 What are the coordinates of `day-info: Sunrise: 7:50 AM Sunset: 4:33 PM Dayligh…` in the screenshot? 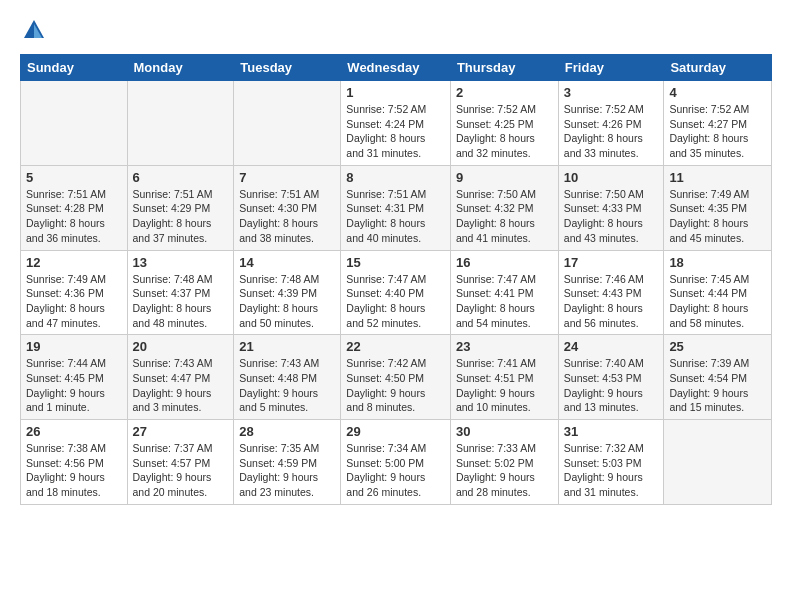 It's located at (612, 216).